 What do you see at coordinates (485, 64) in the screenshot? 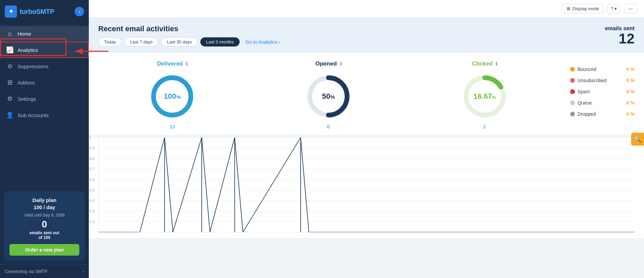
I see `clicked-label: Clicked ℹ` at bounding box center [485, 64].